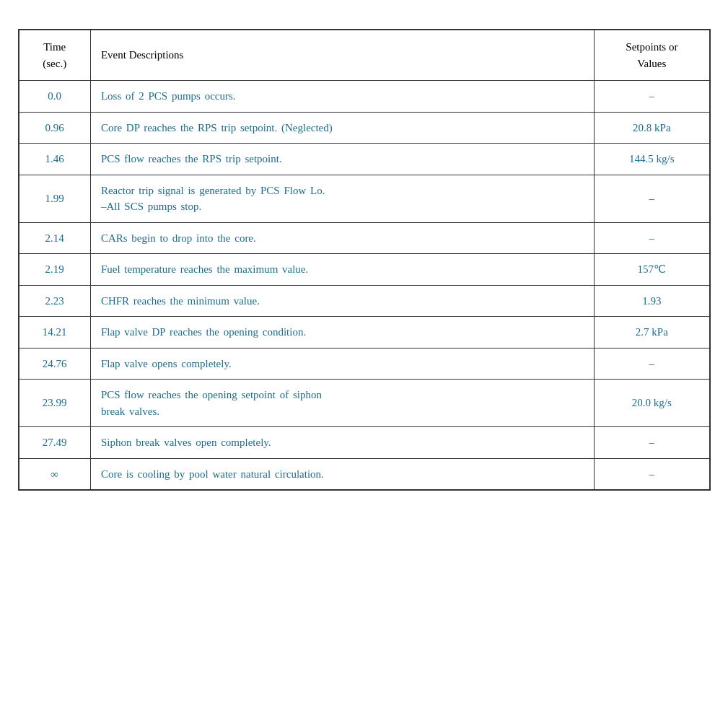 This screenshot has width=728, height=710. What do you see at coordinates (342, 55) in the screenshot?
I see `header-event: Event Descriptions` at bounding box center [342, 55].